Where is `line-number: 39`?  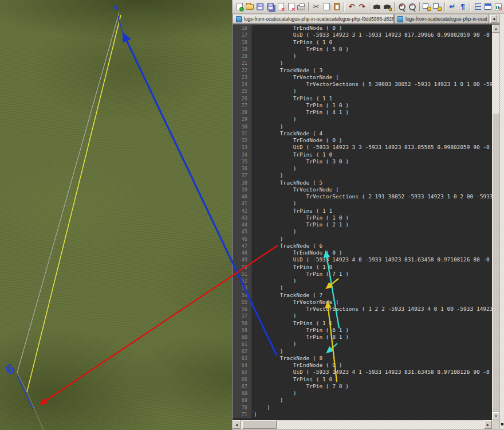 line-number: 39 is located at coordinates (242, 190).